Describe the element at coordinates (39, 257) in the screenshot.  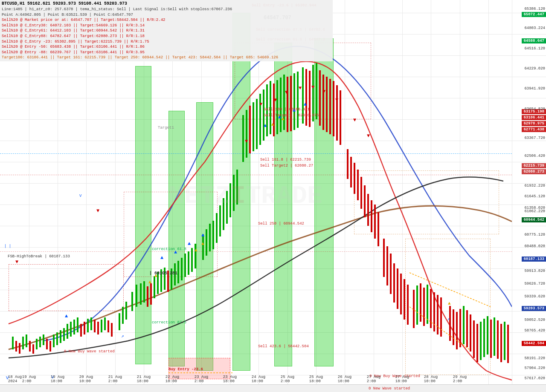
I see `fsb-high-label: FSB-HighToBreak | 60187.133` at that location.